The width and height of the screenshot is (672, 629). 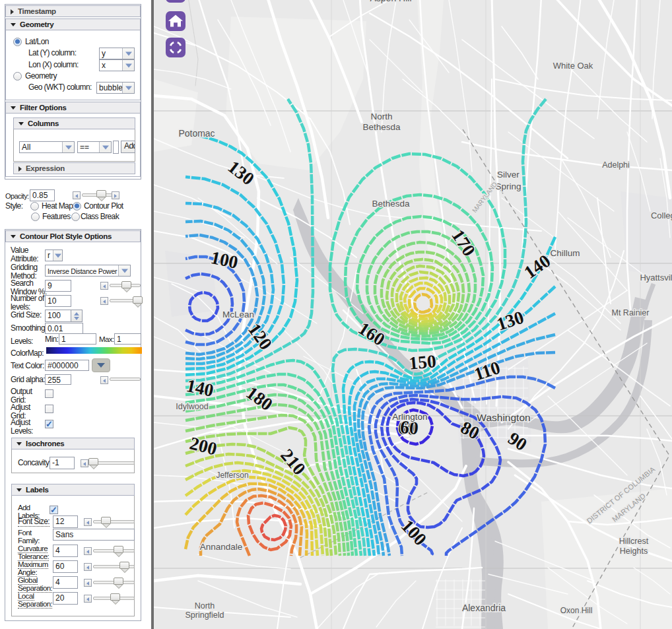 I want to click on svg-text: Springfield, so click(x=205, y=615).